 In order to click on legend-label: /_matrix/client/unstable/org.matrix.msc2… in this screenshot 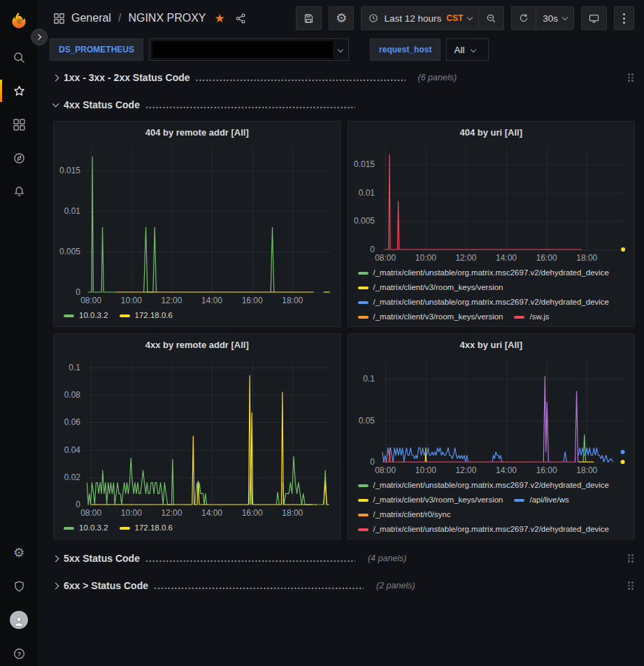, I will do `click(492, 273)`.